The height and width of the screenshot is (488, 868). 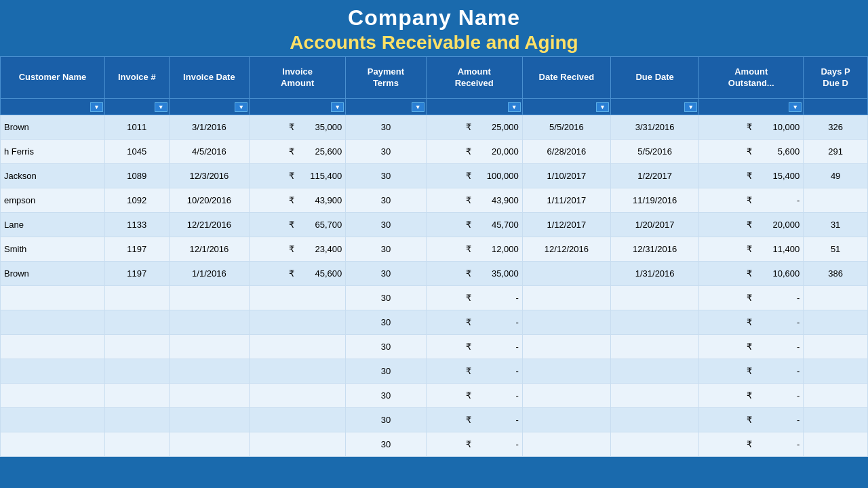 I want to click on cell-days-past-due: 386, so click(x=835, y=274).